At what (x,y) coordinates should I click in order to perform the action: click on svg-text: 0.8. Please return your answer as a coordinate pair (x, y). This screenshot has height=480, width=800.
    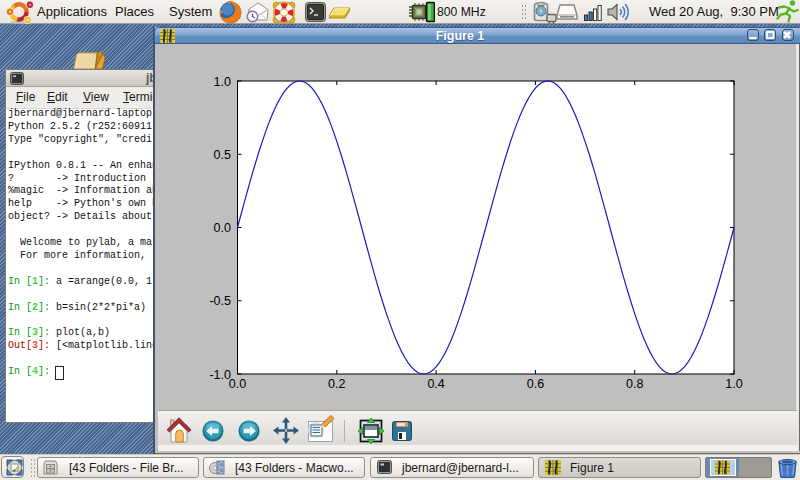
    Looking at the image, I should click on (634, 384).